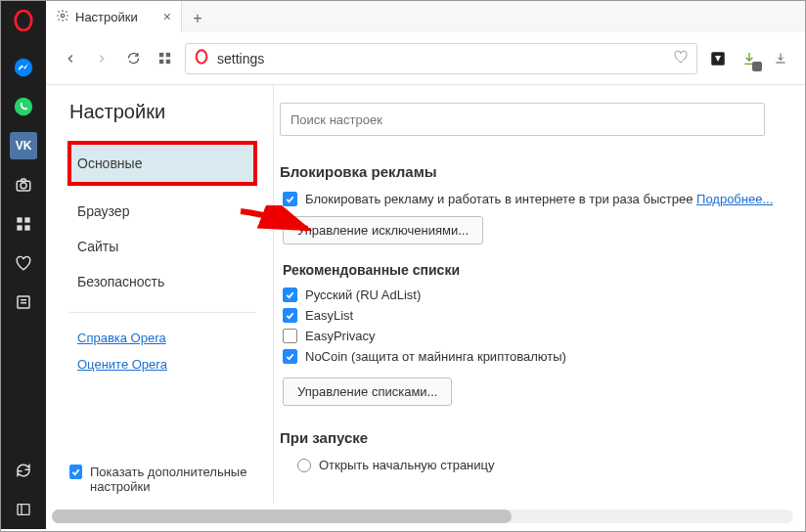  I want to click on horizontal-scrollbar, so click(423, 516).